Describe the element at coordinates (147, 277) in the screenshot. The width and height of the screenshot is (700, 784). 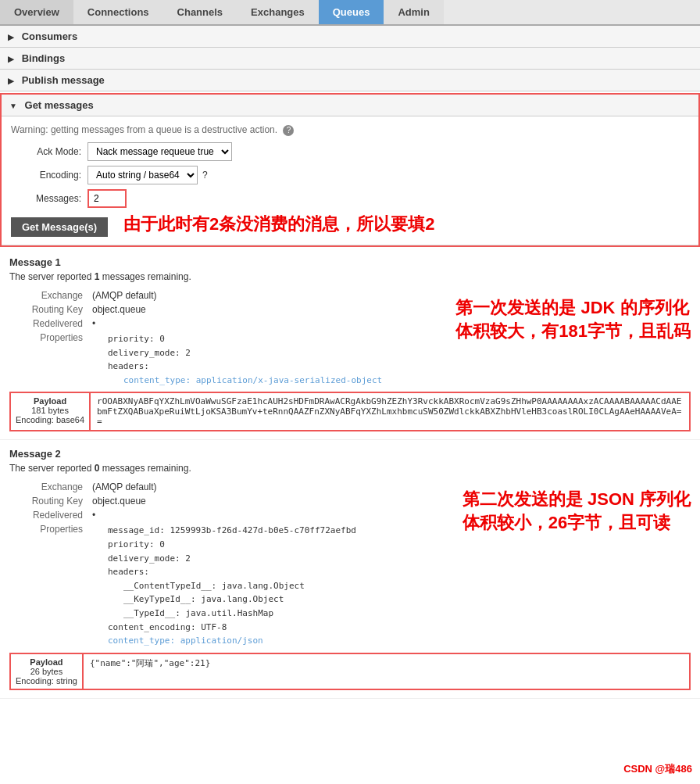
I see `remaining-text-suffix: messages remaining.` at that location.